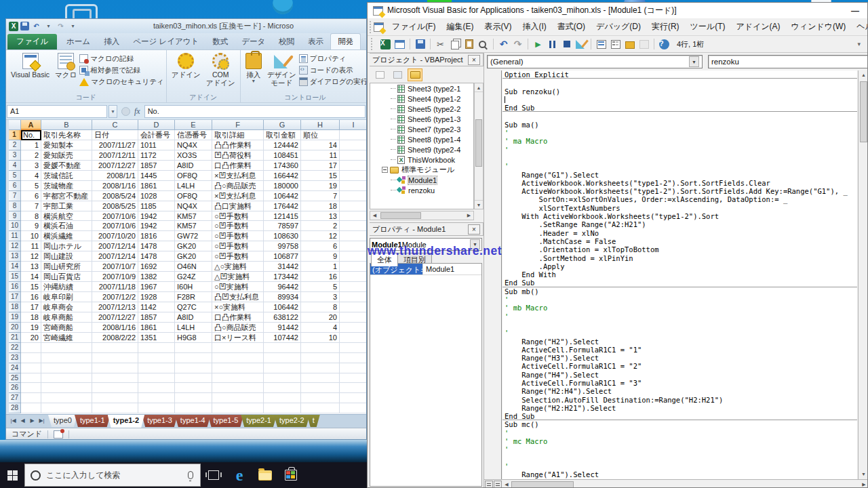  I want to click on grid-cell: 121415, so click(282, 217).